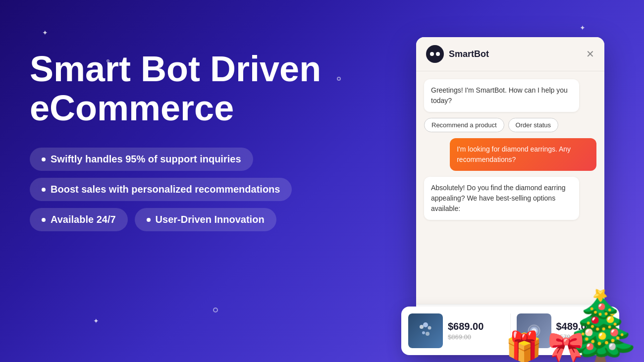 The image size is (644, 362). Describe the element at coordinates (590, 54) in the screenshot. I see `close-button: ✕` at that location.